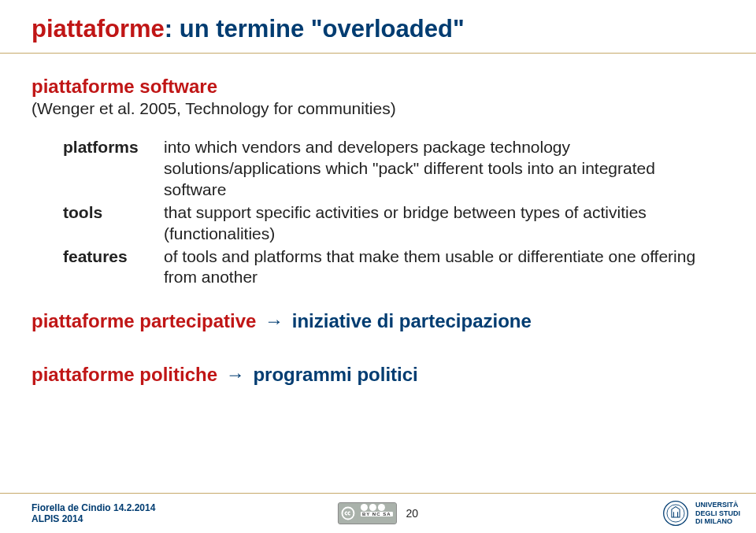  What do you see at coordinates (718, 513) in the screenshot?
I see `uni-line-2: DEGLI STUDI` at bounding box center [718, 513].